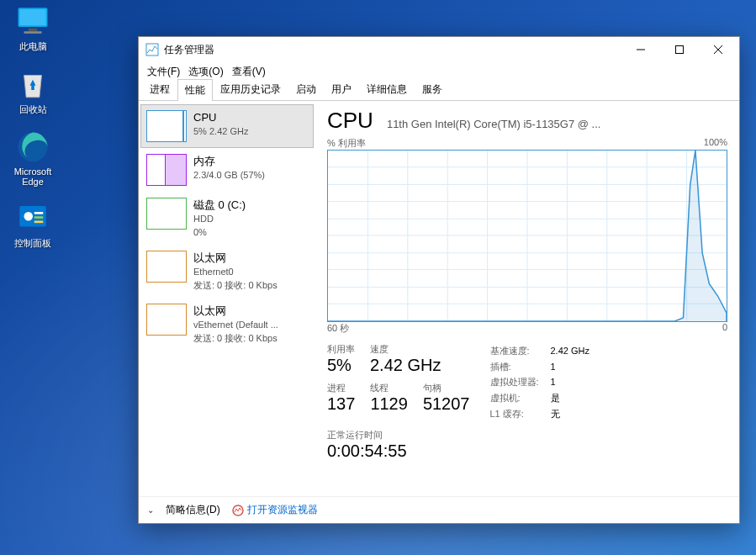 The height and width of the screenshot is (555, 756). What do you see at coordinates (33, 225) in the screenshot?
I see `desktop-icon-control-panel: 控制面板` at bounding box center [33, 225].